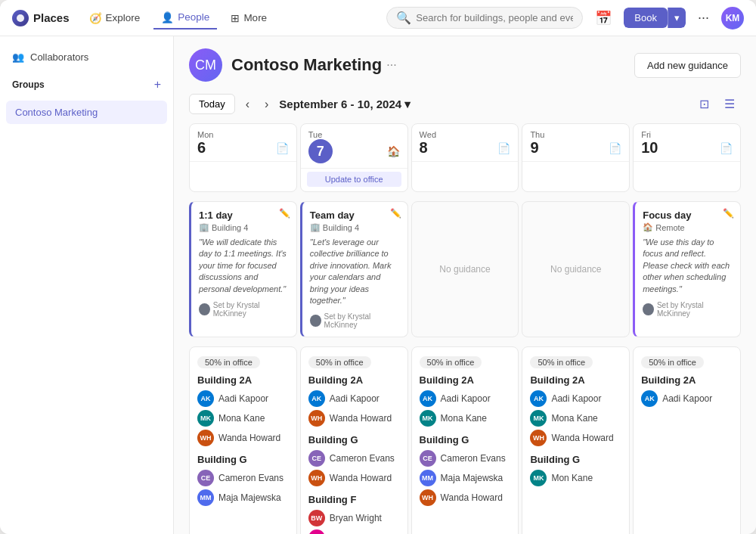 Image resolution: width=756 pixels, height=534 pixels. What do you see at coordinates (576, 157) in the screenshot?
I see `day-col-thu: Thu 9 📄` at bounding box center [576, 157].